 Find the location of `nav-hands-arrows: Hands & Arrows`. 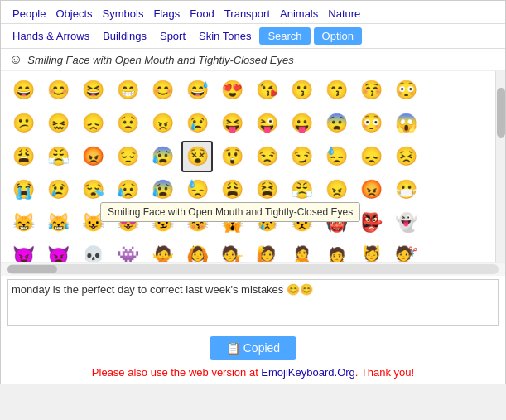

nav-hands-arrows: Hands & Arrows is located at coordinates (51, 36).